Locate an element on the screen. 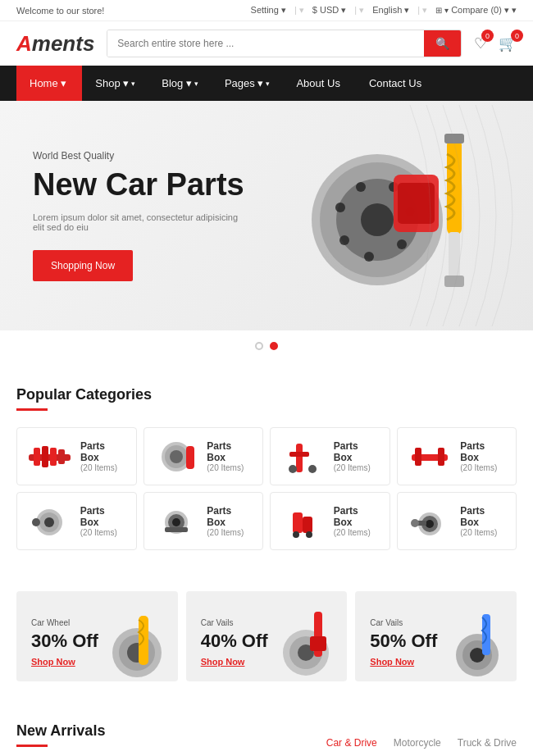 This screenshot has height=756, width=533. nav-home: Home ▾ is located at coordinates (49, 84).